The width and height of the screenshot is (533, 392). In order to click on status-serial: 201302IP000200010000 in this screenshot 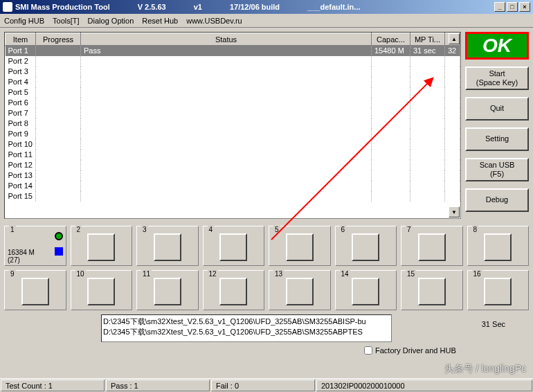, I will do `click(424, 385)`.